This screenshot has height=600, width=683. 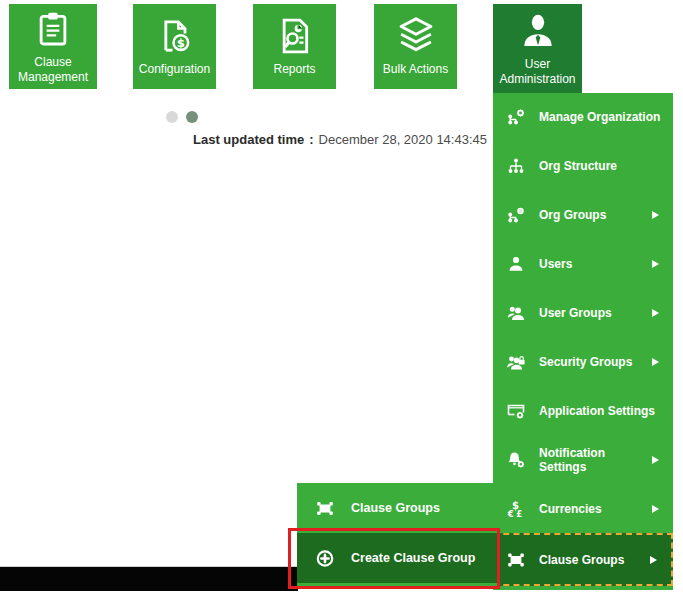 What do you see at coordinates (576, 313) in the screenshot?
I see `menu-item-label: User Groups` at bounding box center [576, 313].